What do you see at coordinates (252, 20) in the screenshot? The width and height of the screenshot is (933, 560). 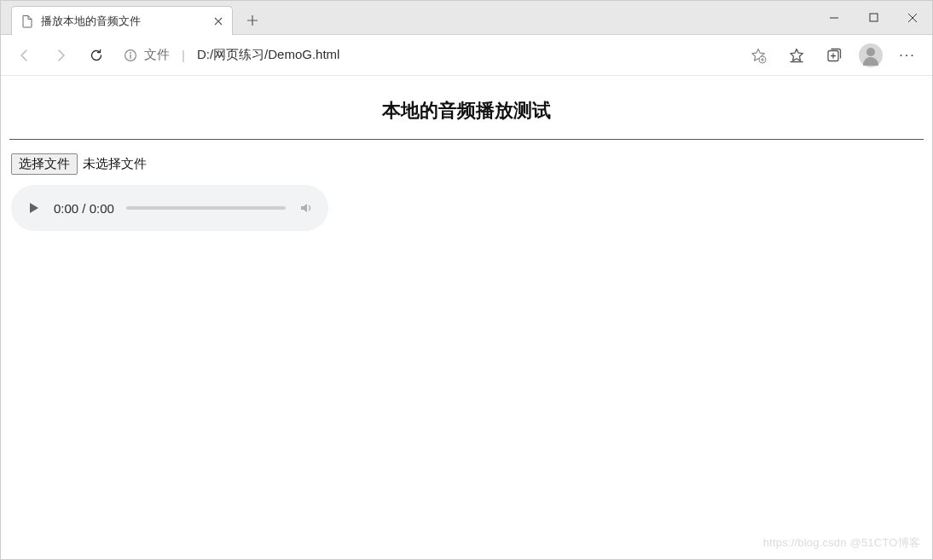 I see `new-tab-button` at bounding box center [252, 20].